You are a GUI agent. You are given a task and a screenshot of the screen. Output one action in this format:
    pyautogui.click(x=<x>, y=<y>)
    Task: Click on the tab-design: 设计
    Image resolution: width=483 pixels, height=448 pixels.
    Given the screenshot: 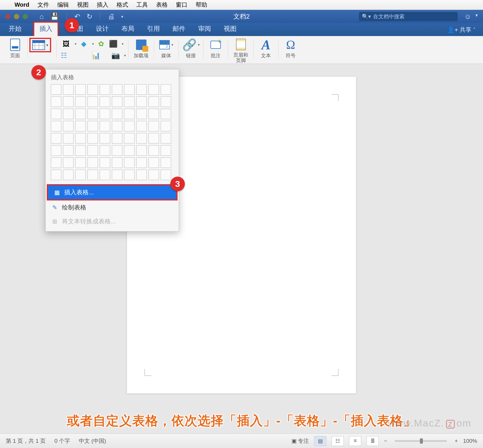 What is the action you would take?
    pyautogui.click(x=102, y=29)
    